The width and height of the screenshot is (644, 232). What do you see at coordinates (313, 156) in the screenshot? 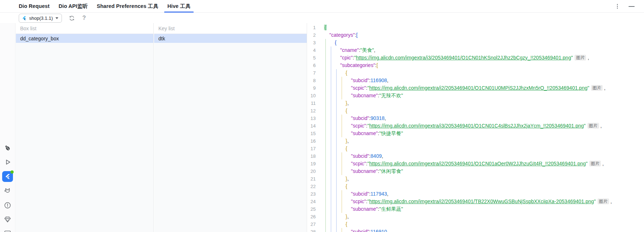
I see `line-number: 18` at bounding box center [313, 156].